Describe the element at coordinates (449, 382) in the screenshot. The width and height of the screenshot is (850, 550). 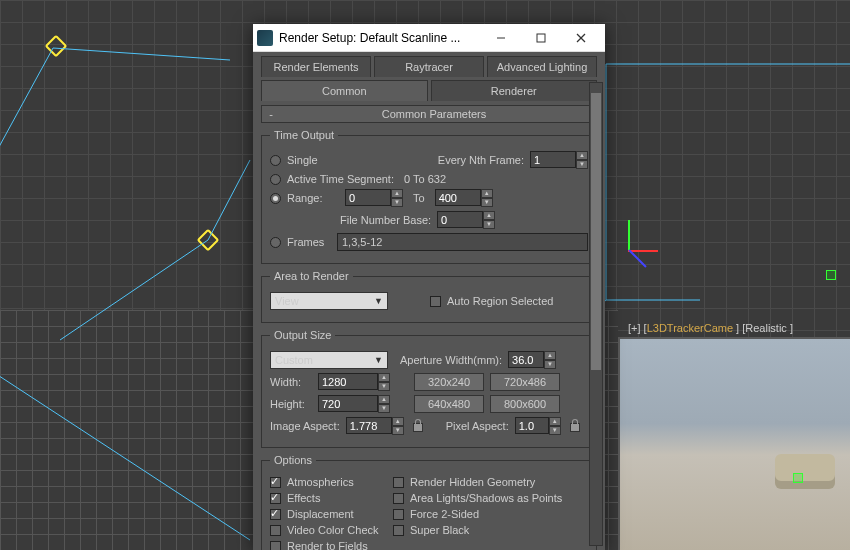
I see `preset-320x240: 320x240` at that location.